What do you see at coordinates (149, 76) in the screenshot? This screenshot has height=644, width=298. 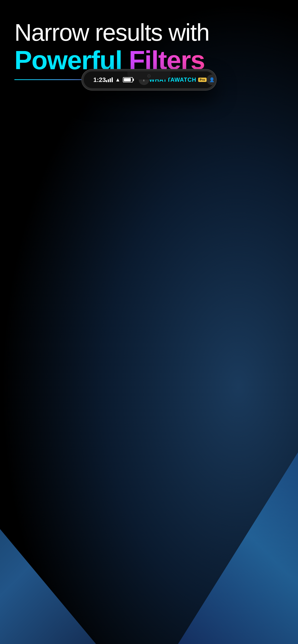 I see `camera-dot` at bounding box center [149, 76].